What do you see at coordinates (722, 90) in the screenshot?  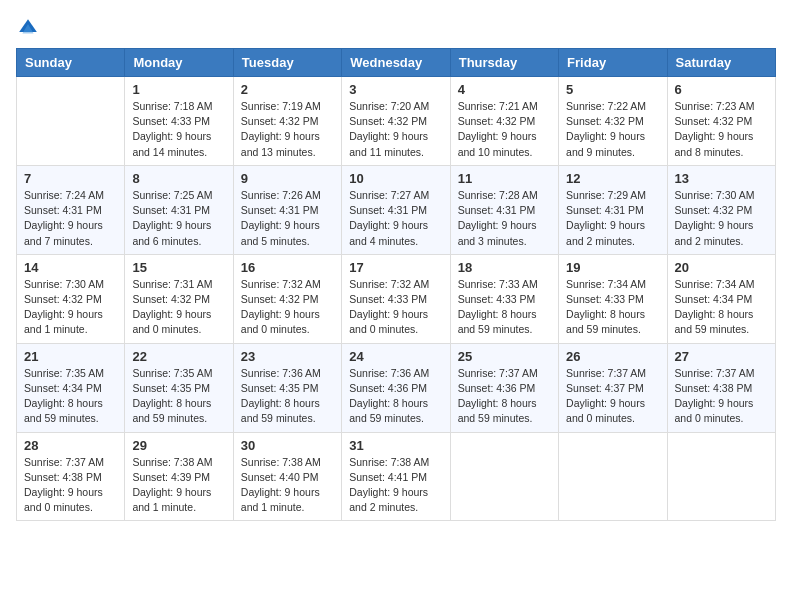 I see `day-number: 6` at bounding box center [722, 90].